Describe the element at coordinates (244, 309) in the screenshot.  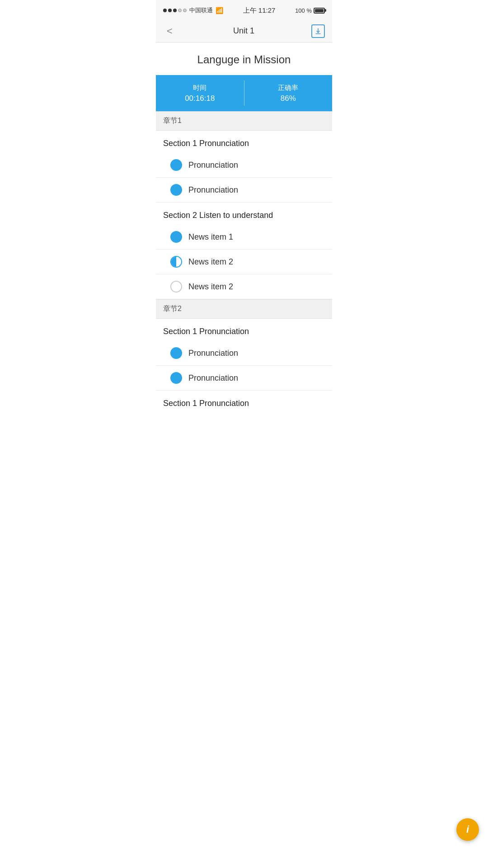
I see `chapter-header: 章节2` at that location.